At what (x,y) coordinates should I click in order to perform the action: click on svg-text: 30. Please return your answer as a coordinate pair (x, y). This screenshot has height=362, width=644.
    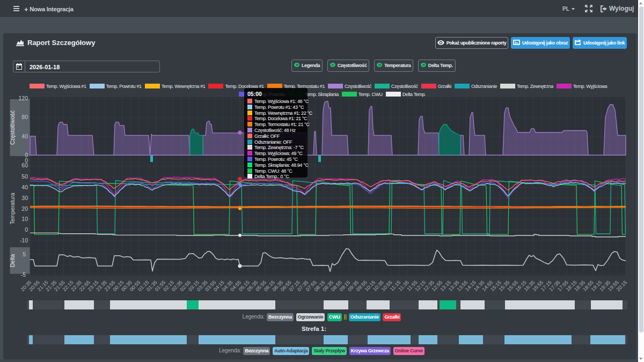
    Looking at the image, I should click on (25, 198).